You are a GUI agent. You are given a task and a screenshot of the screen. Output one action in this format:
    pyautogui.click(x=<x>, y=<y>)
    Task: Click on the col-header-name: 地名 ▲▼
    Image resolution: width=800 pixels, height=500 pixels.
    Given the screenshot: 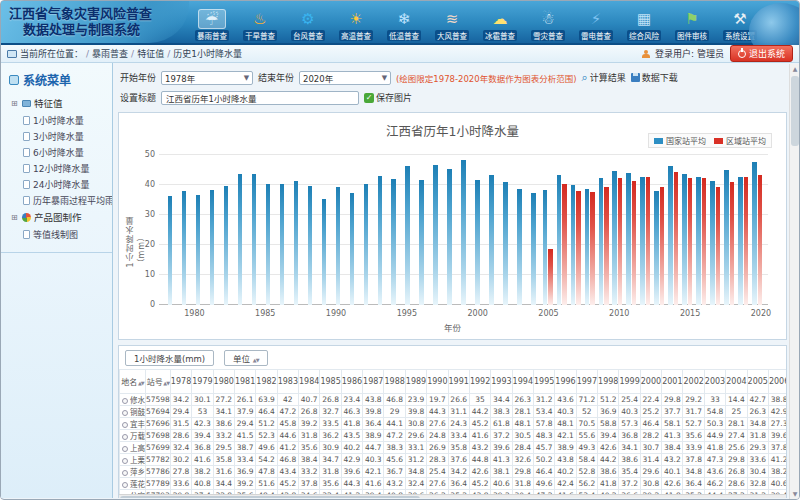 What is the action you would take?
    pyautogui.click(x=133, y=382)
    